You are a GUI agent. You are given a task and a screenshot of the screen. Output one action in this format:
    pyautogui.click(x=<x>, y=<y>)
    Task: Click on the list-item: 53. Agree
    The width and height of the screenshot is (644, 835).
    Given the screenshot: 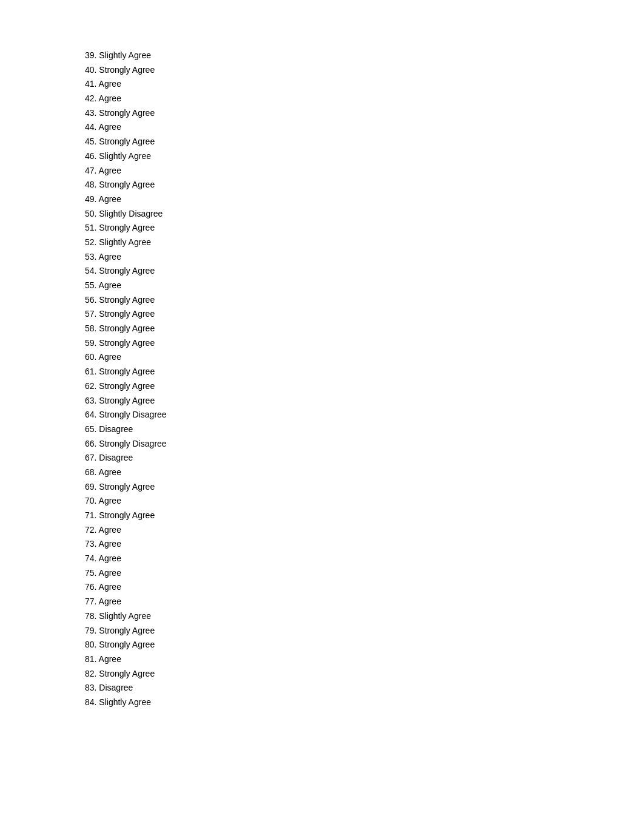 What is the action you would take?
    pyautogui.click(x=364, y=257)
    